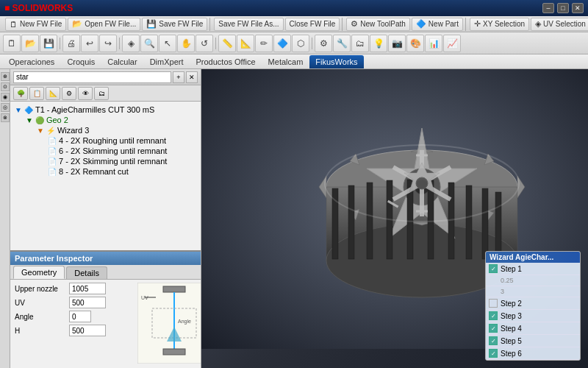 The width and height of the screenshot is (588, 368). I want to click on wizard-step-4: ✓ Step 4, so click(533, 328).